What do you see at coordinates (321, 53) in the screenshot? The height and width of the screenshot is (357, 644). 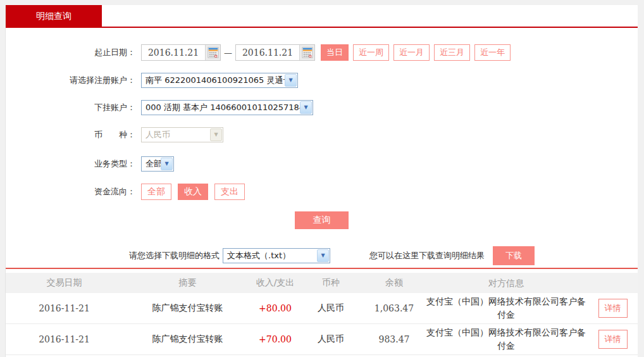 I see `date-range-row: 起止日期： 2016.11.21` at bounding box center [321, 53].